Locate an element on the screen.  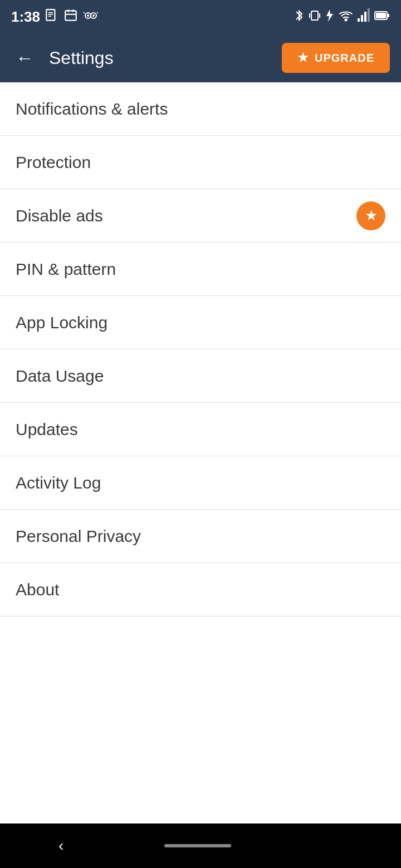
notification-status-icon is located at coordinates (52, 17).